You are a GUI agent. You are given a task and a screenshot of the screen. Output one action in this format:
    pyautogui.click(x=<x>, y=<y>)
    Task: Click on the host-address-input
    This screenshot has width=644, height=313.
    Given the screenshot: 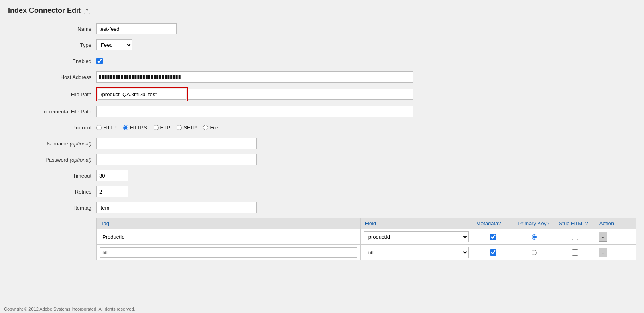 What is the action you would take?
    pyautogui.click(x=255, y=77)
    